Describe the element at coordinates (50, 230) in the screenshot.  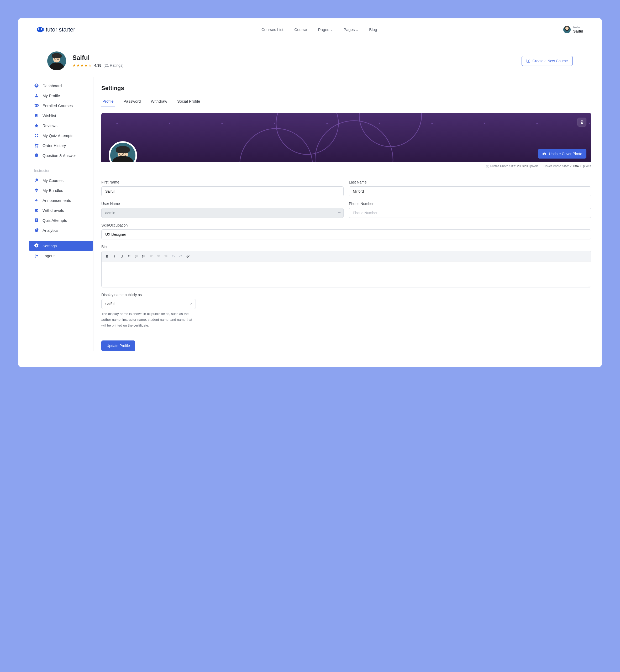
I see `sidebar-item-label: Analytics` at that location.